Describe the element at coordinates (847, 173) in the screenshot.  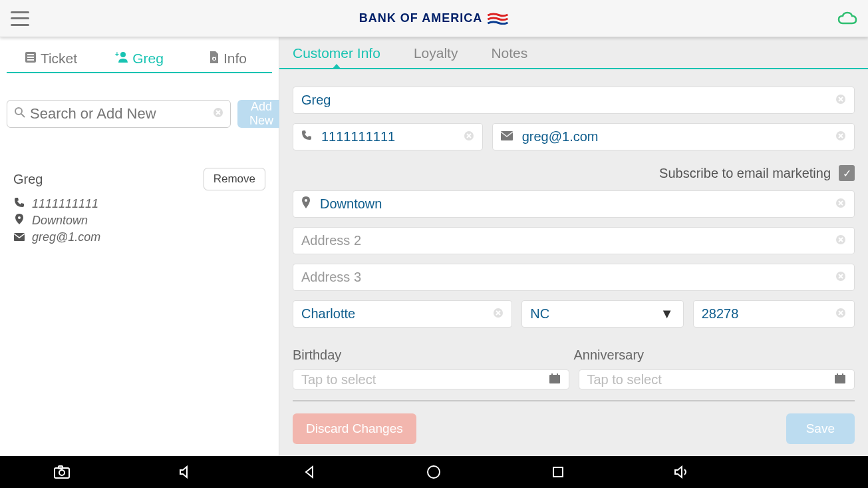
I see `subscribe-checkbox: ✓` at that location.